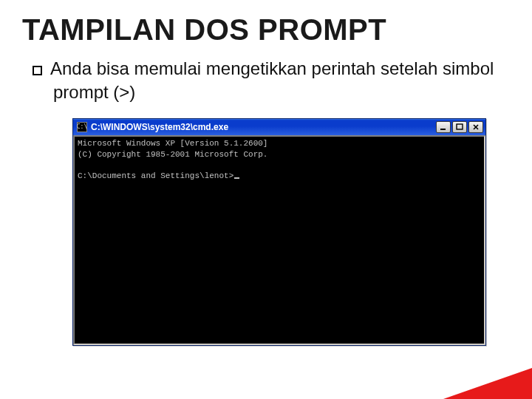 The height and width of the screenshot is (399, 532). What do you see at coordinates (460, 127) in the screenshot?
I see `maximize-icon` at bounding box center [460, 127].